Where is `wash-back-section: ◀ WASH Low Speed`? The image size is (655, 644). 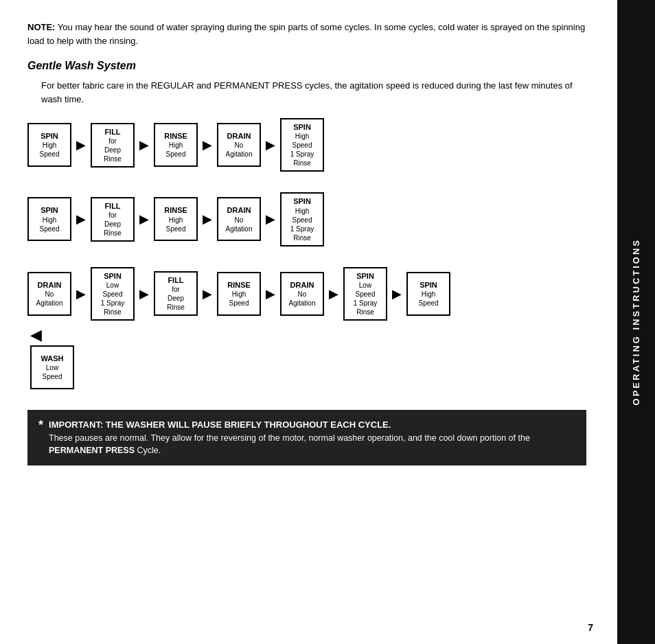 wash-back-section: ◀ WASH Low Speed is located at coordinates (308, 358).